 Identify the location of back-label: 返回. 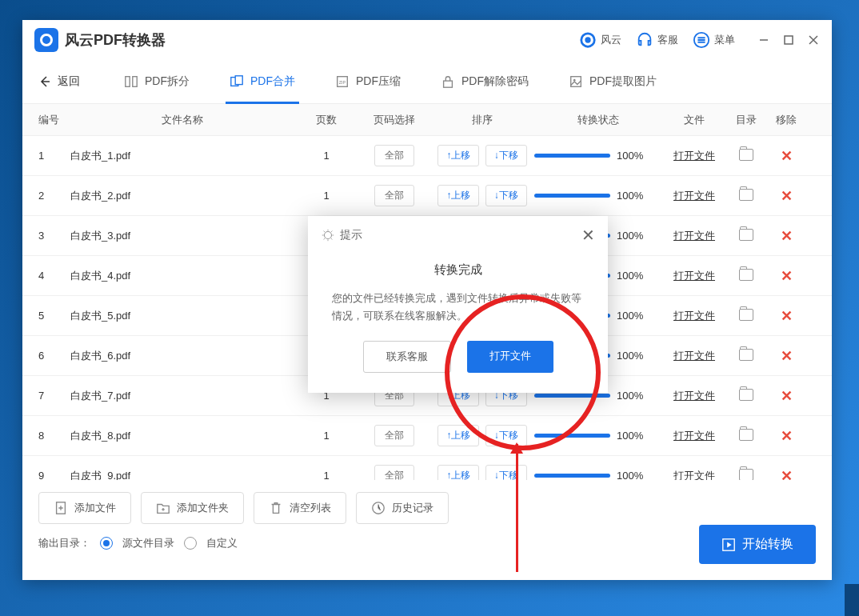
(69, 82).